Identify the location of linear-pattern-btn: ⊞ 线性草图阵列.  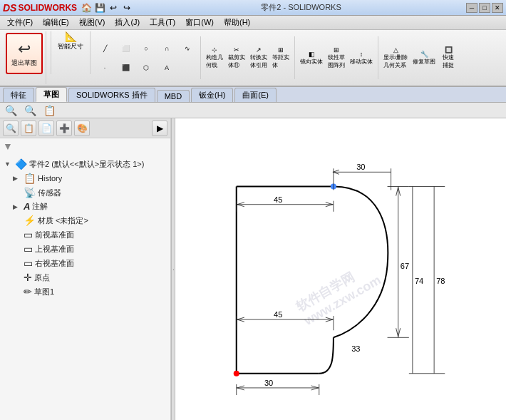
(336, 58).